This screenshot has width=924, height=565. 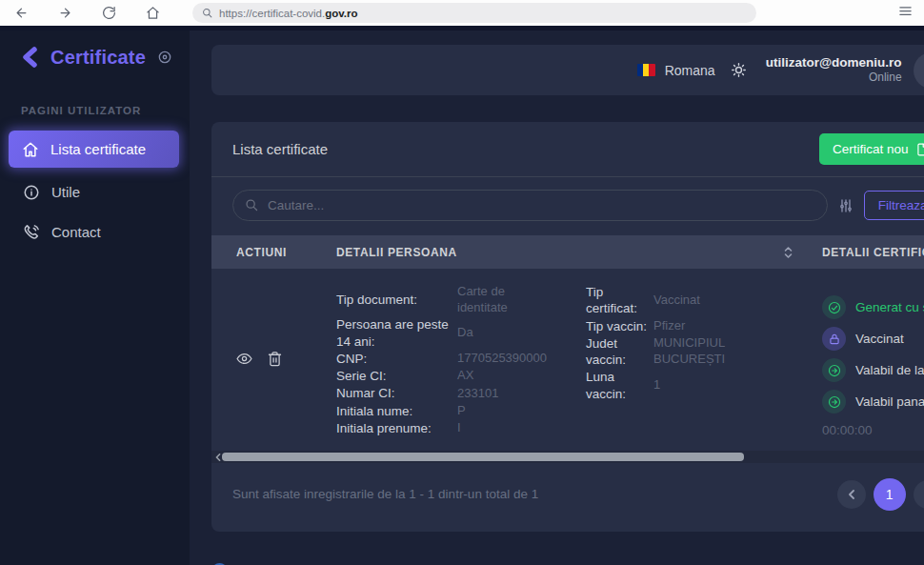 I want to click on next-page-button, so click(x=918, y=494).